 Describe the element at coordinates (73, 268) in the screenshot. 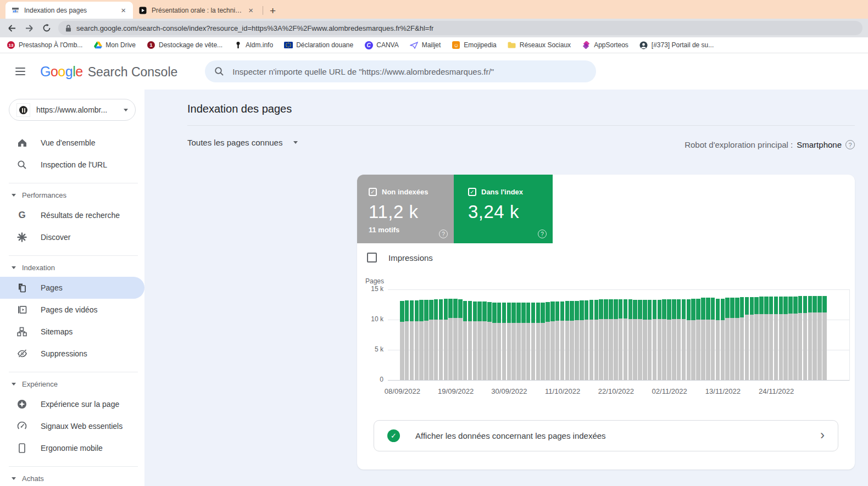

I see `sidebar-section-indexation: Indexation` at that location.